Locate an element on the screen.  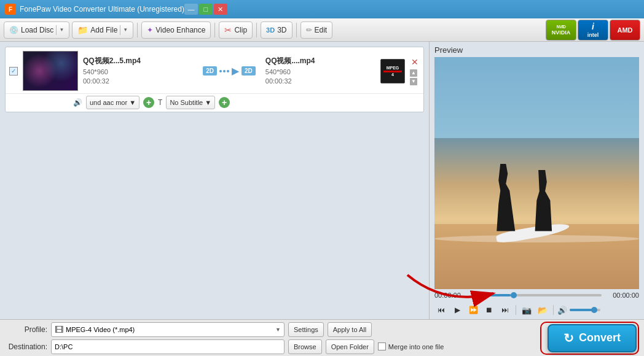
merge-checkbox is located at coordinates (382, 346).